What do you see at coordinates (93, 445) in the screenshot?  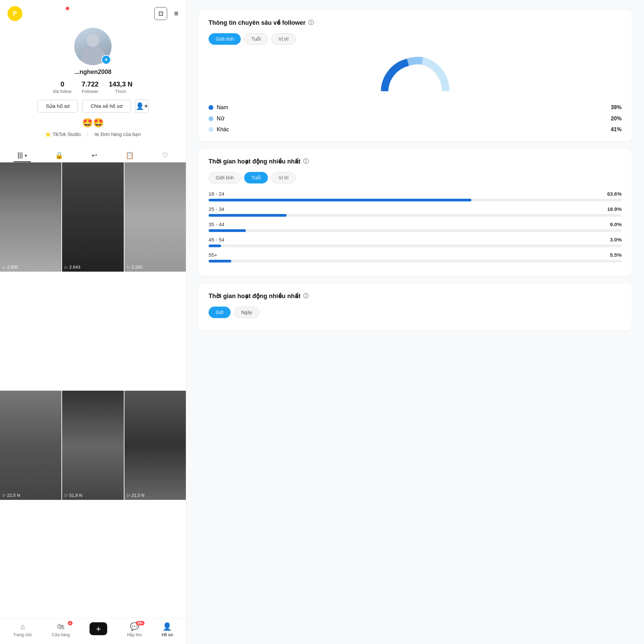 I see `video-thumb-5: ▷ 51,9 N` at bounding box center [93, 445].